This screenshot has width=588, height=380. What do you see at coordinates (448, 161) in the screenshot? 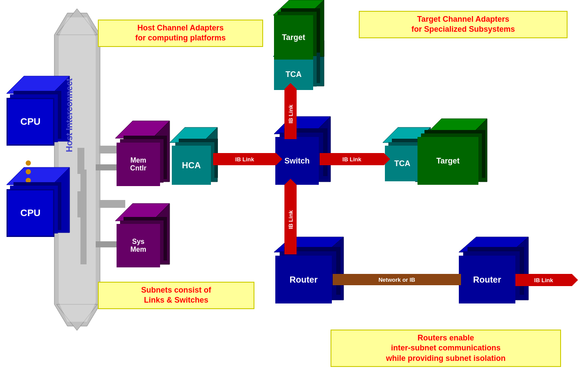
I see `target-right: Target` at bounding box center [448, 161].